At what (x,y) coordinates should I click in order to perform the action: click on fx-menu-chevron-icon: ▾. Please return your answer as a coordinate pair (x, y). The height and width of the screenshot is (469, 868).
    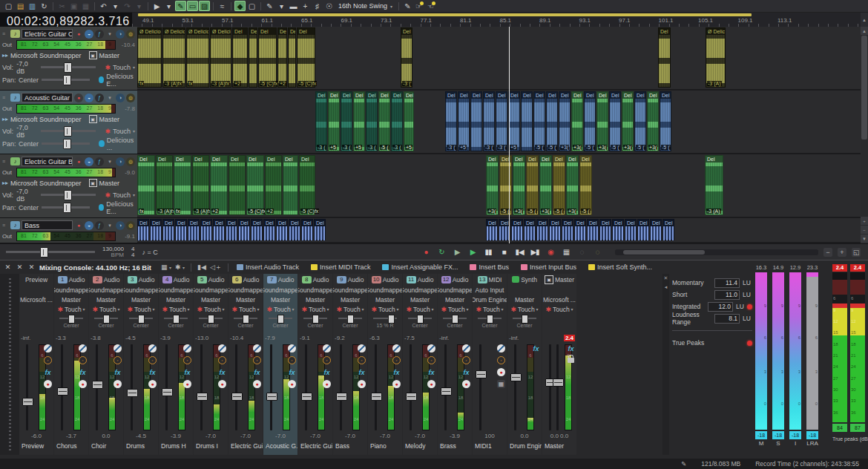
    Looking at the image, I should click on (110, 34).